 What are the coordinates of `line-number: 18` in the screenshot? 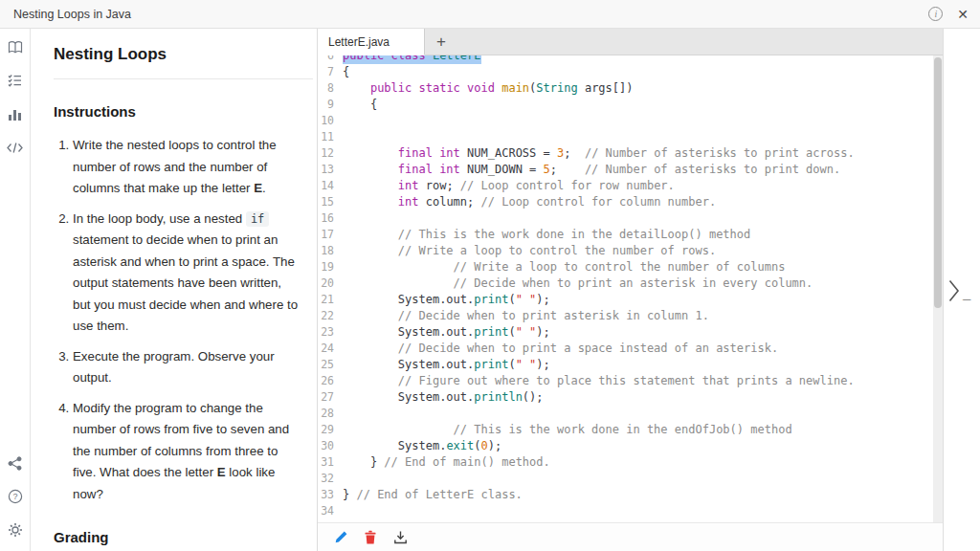 It's located at (330, 251).